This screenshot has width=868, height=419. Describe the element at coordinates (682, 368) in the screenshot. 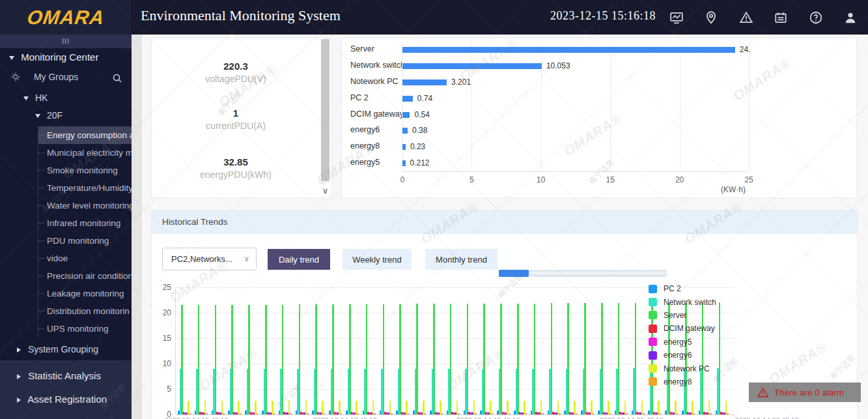

I see `legend-item-notework-pc: Notework PC` at that location.